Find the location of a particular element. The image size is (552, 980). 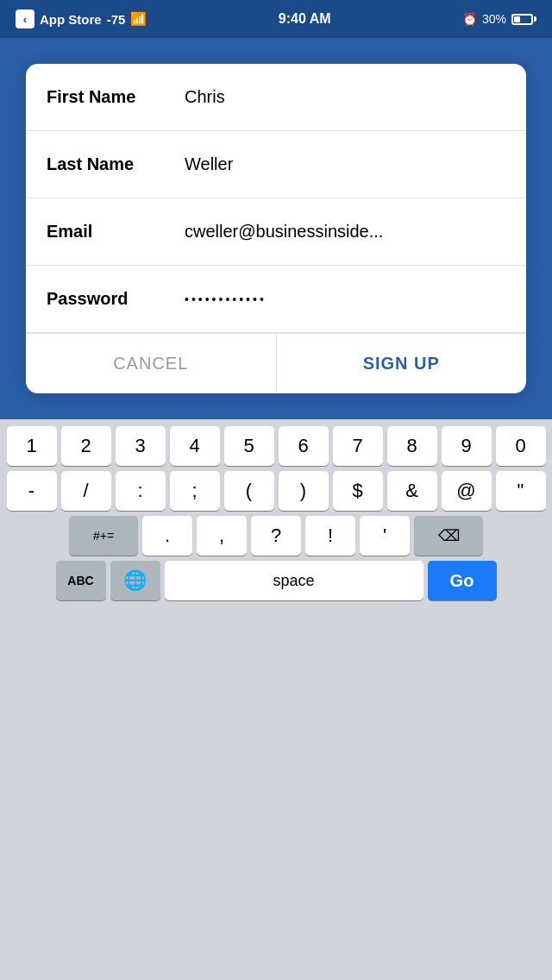

keyboard-row-bottom: ABC 🌐 space Go is located at coordinates (276, 584).